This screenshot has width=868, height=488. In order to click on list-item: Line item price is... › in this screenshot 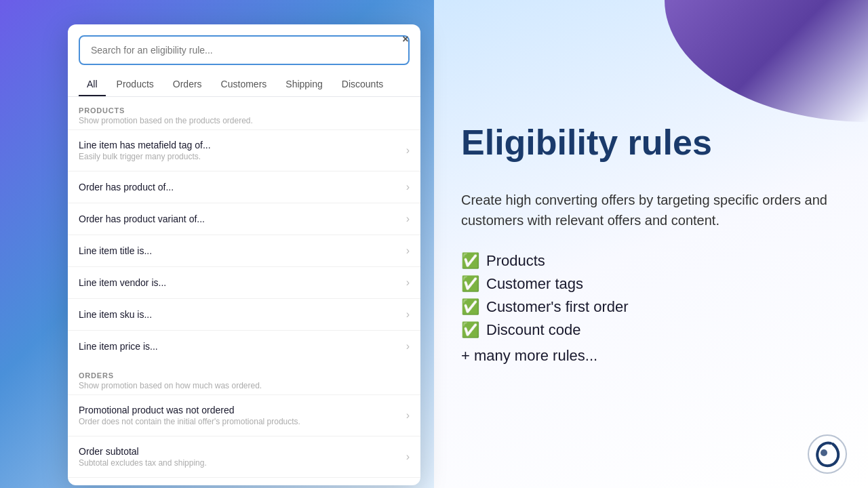, I will do `click(244, 346)`.